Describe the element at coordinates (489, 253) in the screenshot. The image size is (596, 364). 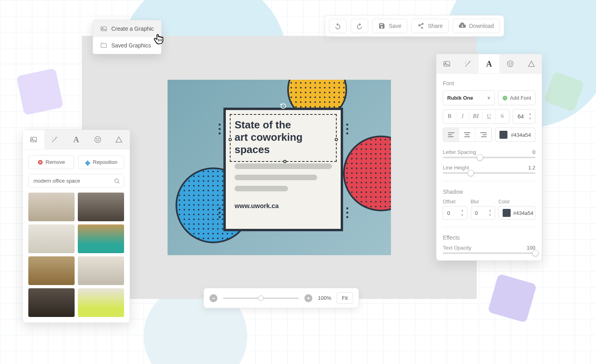
I see `opacity-slider` at that location.